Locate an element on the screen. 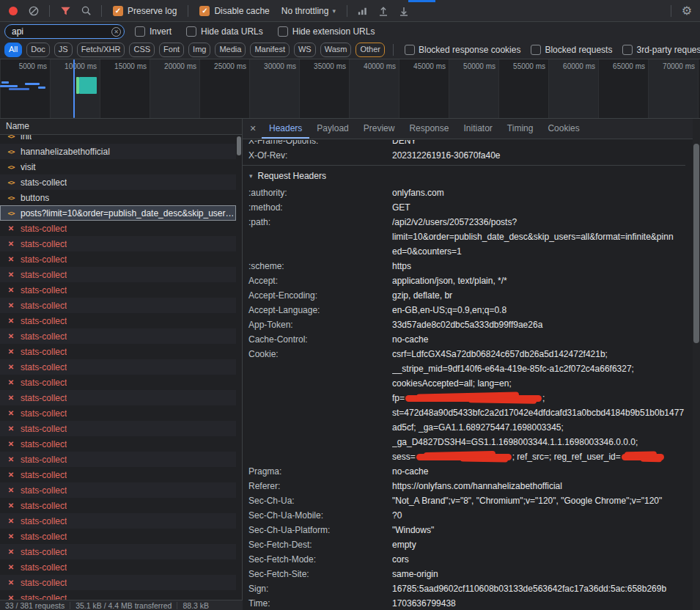  header-value: DENY is located at coordinates (539, 144).